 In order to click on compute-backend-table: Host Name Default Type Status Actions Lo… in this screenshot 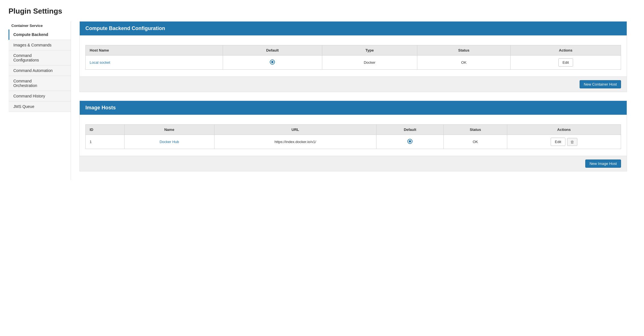, I will do `click(353, 57)`.